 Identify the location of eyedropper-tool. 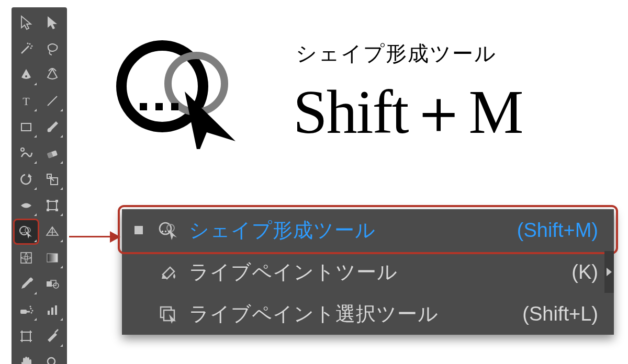
(26, 284).